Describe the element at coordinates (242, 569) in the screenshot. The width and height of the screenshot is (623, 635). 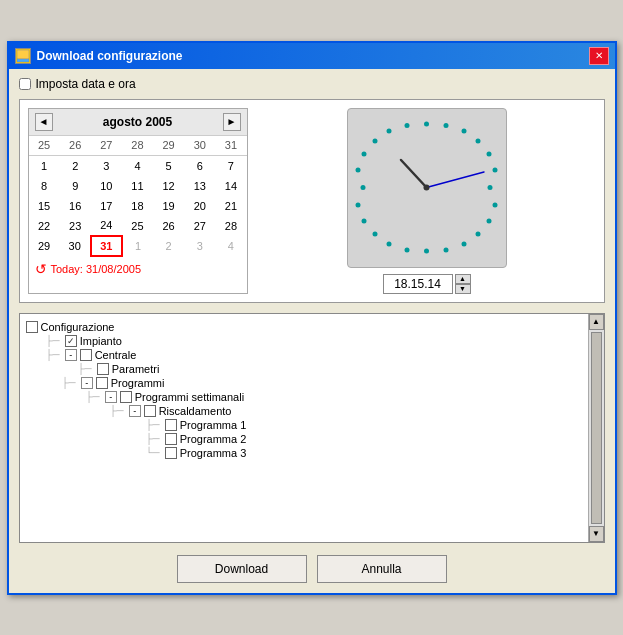
I see `download-button: Download` at that location.